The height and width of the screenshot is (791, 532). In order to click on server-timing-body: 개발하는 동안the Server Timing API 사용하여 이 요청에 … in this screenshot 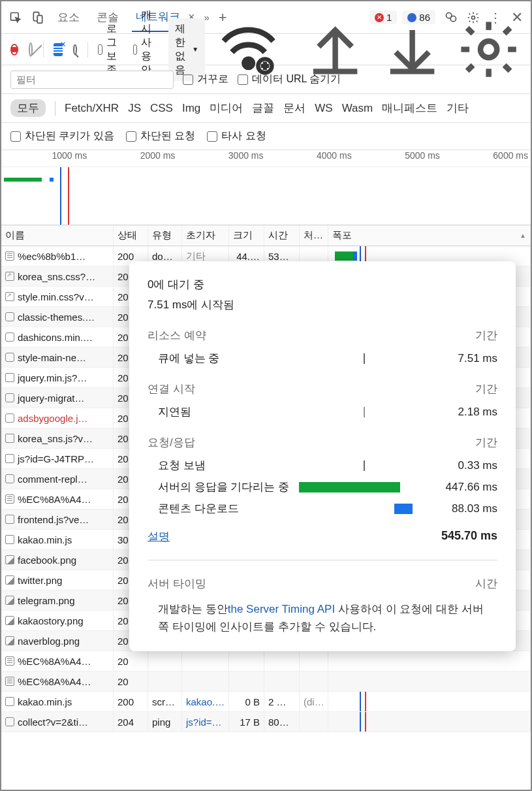, I will do `click(322, 618)`.